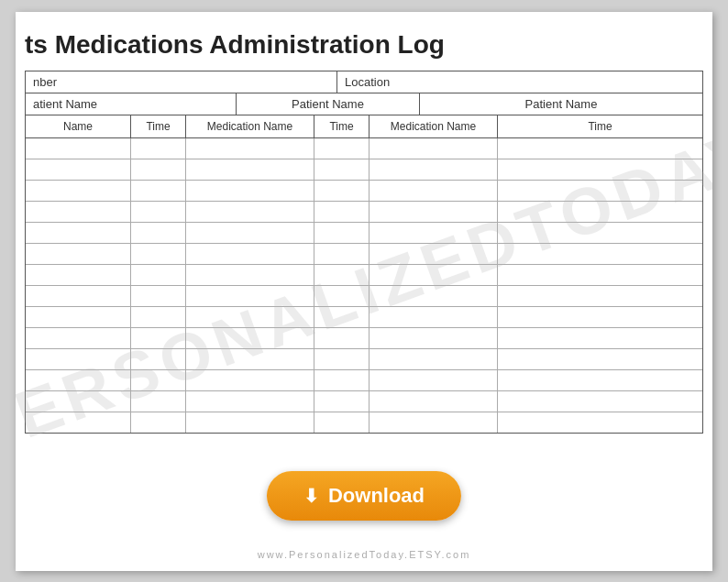 Image resolution: width=728 pixels, height=582 pixels. What do you see at coordinates (79, 126) in the screenshot?
I see `col-header-med-name-1: Name` at bounding box center [79, 126].